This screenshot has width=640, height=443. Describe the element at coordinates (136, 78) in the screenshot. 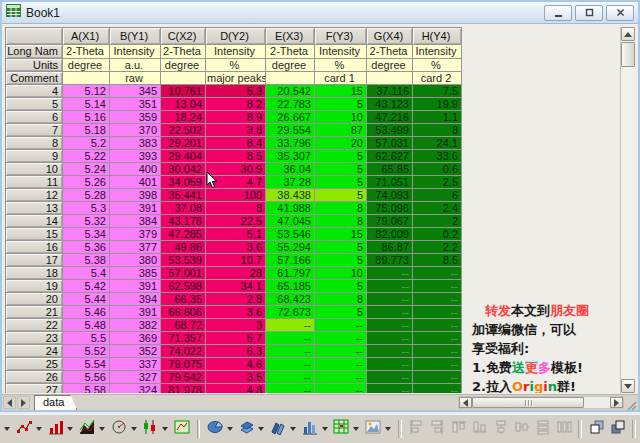

I see `comment-cell: raw` at that location.